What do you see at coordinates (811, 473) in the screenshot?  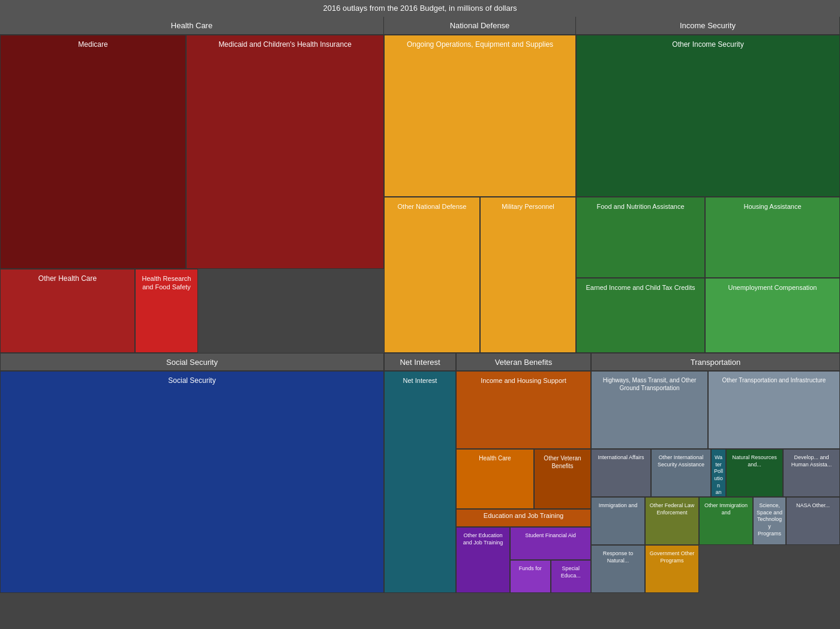 I see `develop-human-cell: Develop... and Human Assista...` at bounding box center [811, 473].